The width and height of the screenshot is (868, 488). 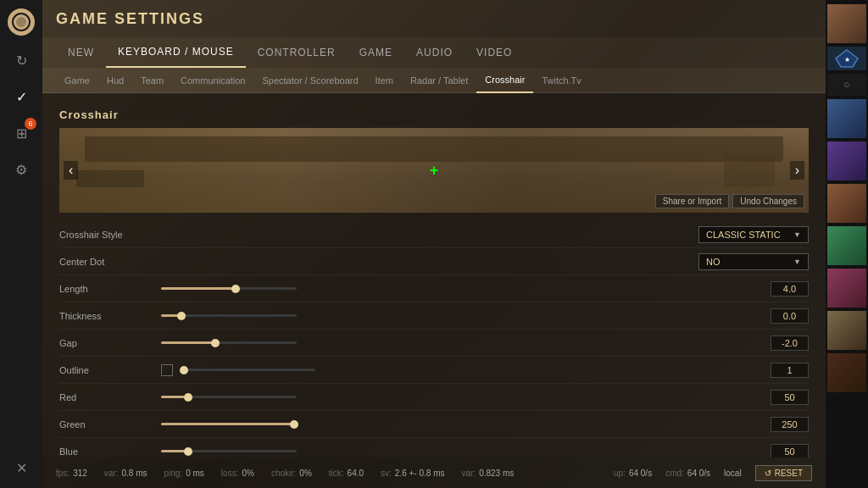 What do you see at coordinates (754, 262) in the screenshot?
I see `center-dot-dropdown: NO ▼` at bounding box center [754, 262].